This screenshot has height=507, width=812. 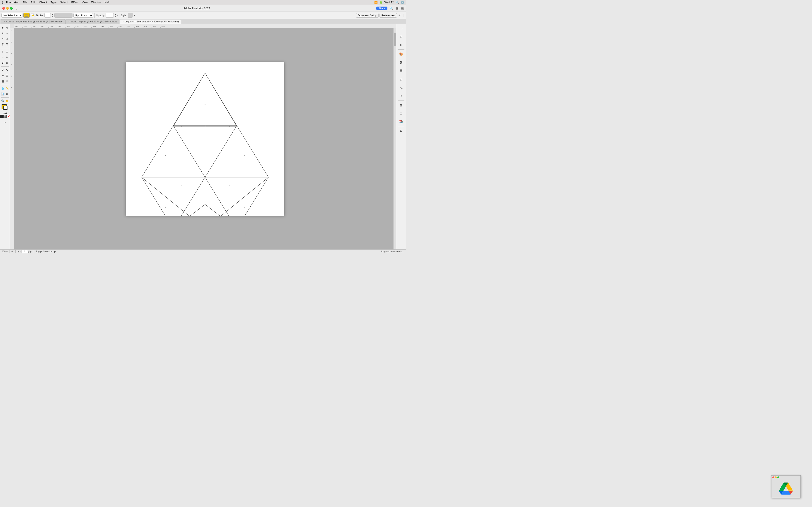 I want to click on stroke-swatch, so click(x=5, y=108).